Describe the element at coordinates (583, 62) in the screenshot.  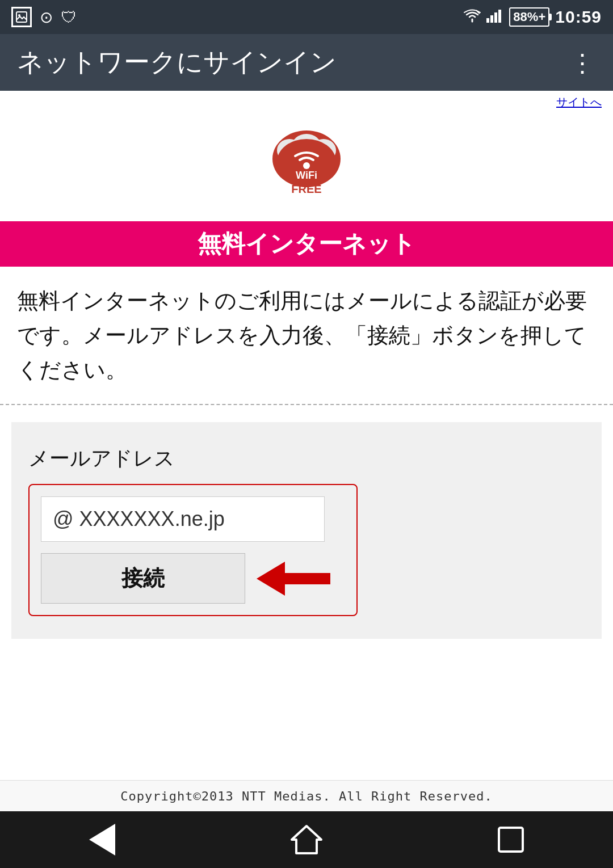
I see `more-options-icon: ⋮` at that location.